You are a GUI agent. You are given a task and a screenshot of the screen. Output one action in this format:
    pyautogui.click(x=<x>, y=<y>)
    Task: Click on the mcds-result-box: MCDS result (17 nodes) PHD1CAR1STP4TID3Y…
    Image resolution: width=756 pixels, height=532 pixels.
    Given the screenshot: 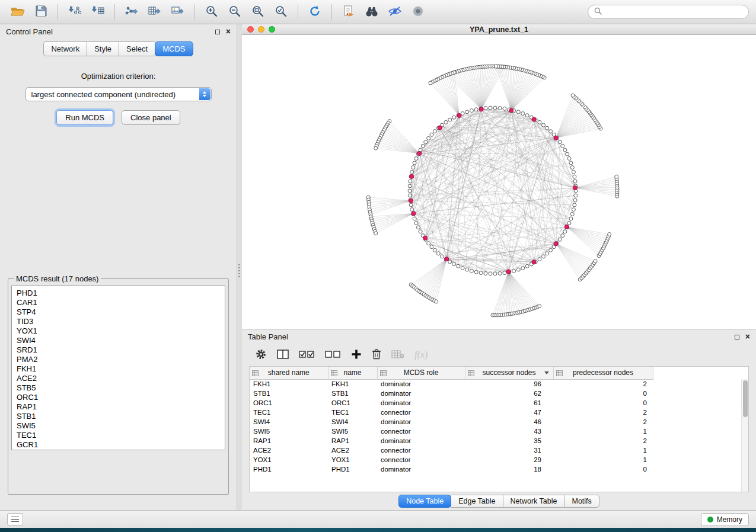 What is the action you would take?
    pyautogui.click(x=119, y=384)
    